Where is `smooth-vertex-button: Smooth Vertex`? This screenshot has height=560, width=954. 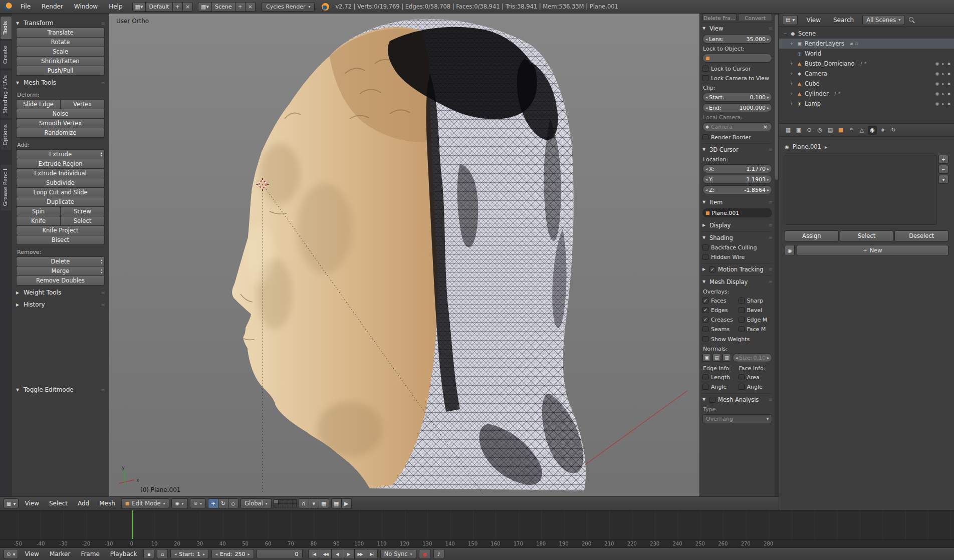
smooth-vertex-button: Smooth Vertex is located at coordinates (60, 123).